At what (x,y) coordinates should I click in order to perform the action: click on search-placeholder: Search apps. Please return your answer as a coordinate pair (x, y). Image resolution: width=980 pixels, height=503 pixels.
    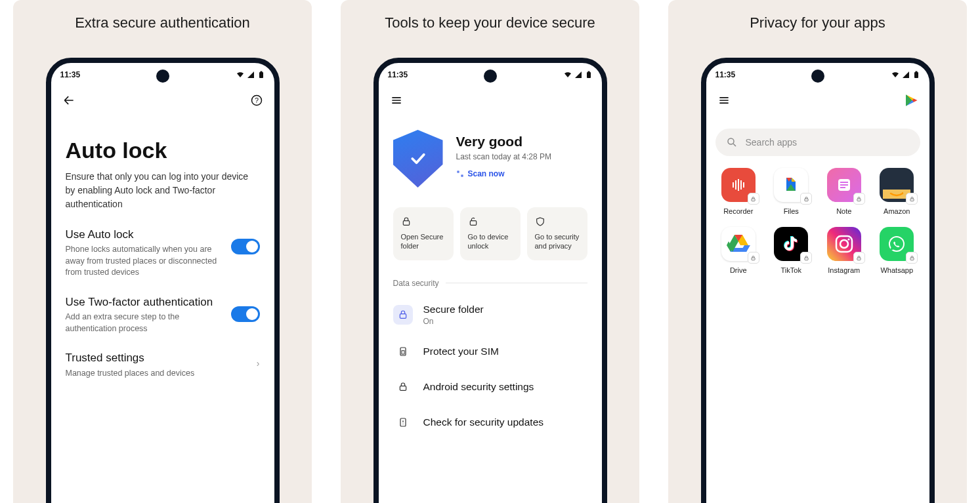
    Looking at the image, I should click on (772, 142).